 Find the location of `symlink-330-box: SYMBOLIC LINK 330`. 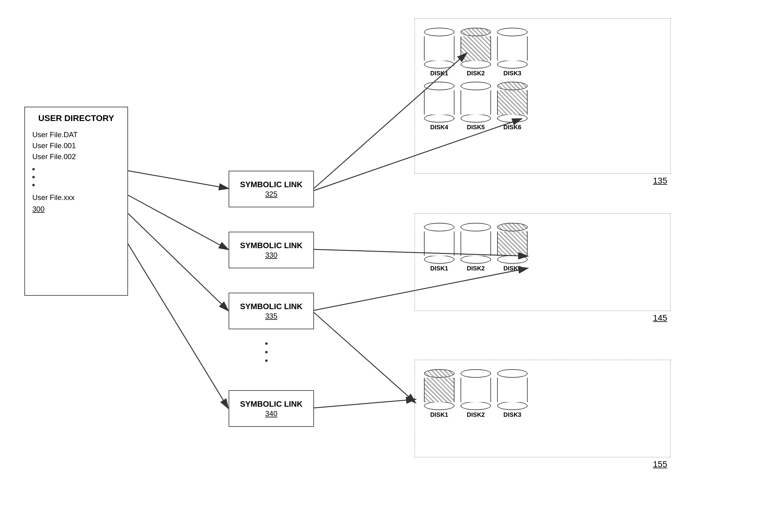

symlink-330-box: SYMBOLIC LINK 330 is located at coordinates (271, 250).